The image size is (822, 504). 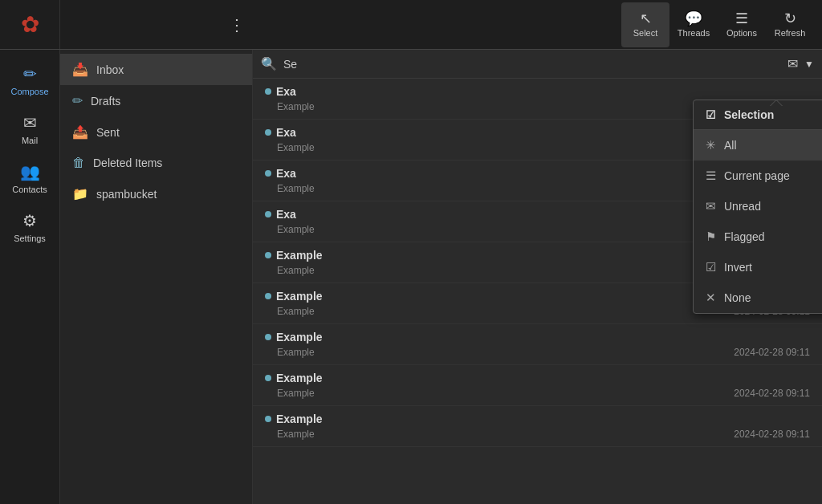 I want to click on threads-label: Threads, so click(x=694, y=33).